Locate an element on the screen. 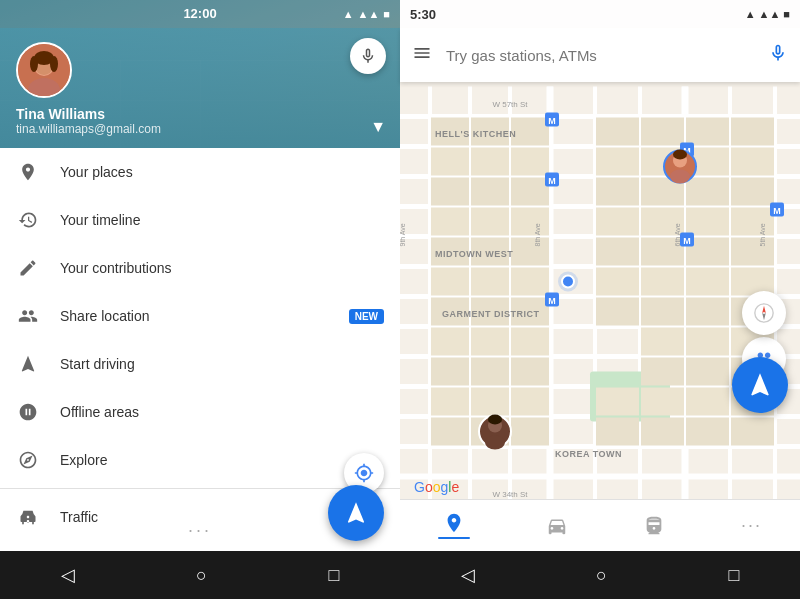 This screenshot has height=599, width=800. navigation-button-left is located at coordinates (356, 513).